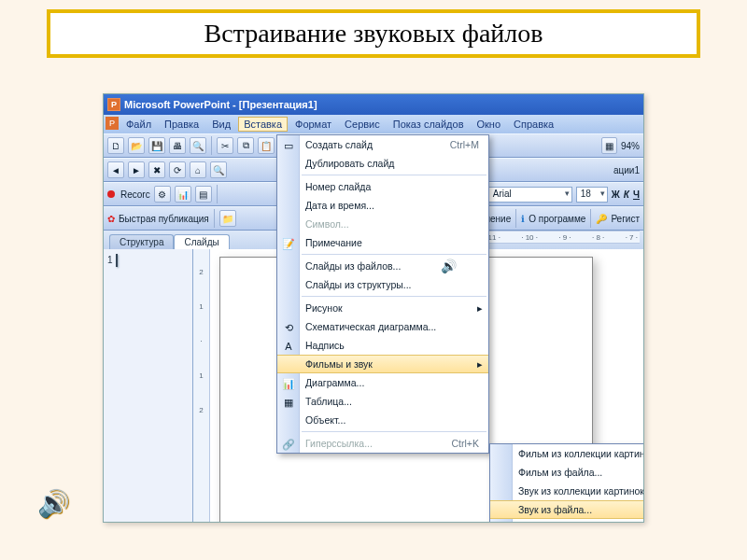 This screenshot has height=560, width=747. Describe the element at coordinates (383, 401) in the screenshot. I see `menu-table: ▦ Таблица...` at that location.